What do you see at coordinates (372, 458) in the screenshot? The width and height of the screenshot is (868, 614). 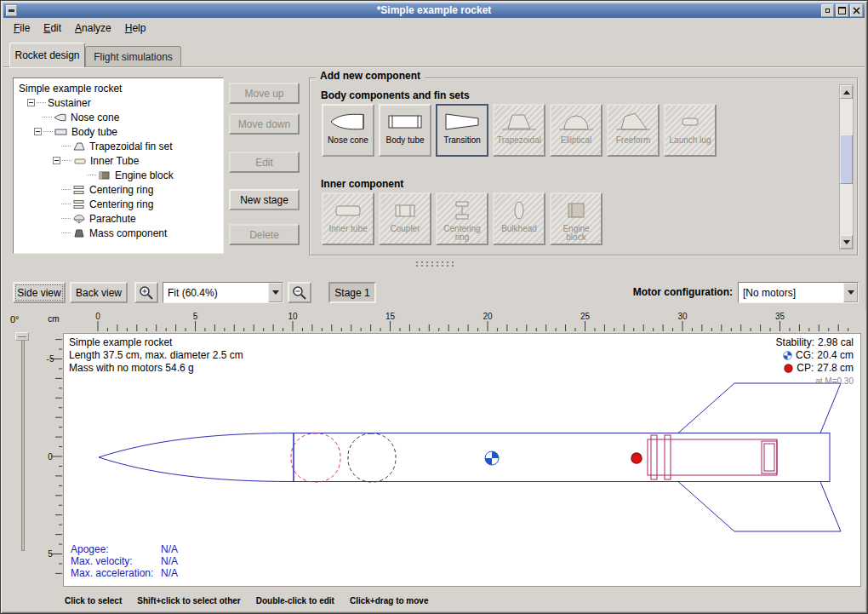 I see `mass-component-outline` at bounding box center [372, 458].